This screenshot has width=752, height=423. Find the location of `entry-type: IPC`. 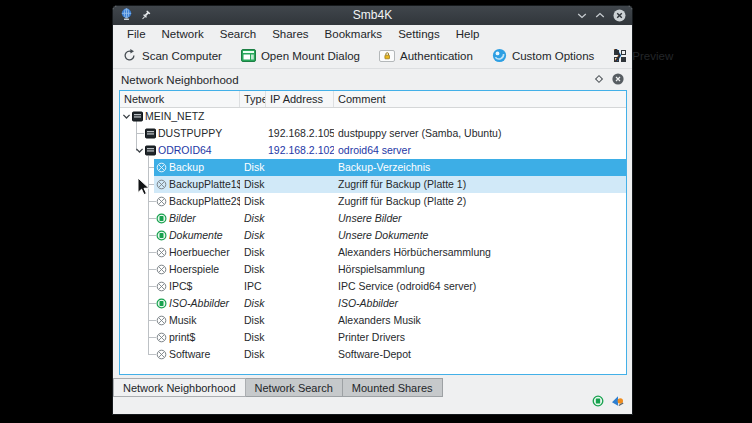

entry-type: IPC is located at coordinates (253, 286).